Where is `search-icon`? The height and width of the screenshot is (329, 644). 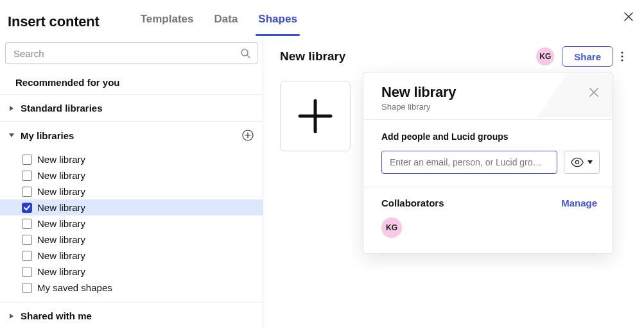 search-icon is located at coordinates (245, 53).